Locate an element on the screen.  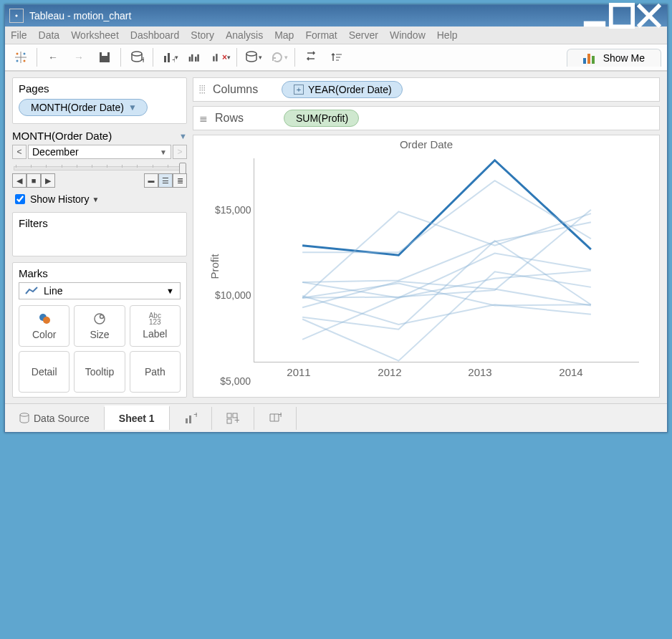
show-me-button: Show Me is located at coordinates (614, 57).